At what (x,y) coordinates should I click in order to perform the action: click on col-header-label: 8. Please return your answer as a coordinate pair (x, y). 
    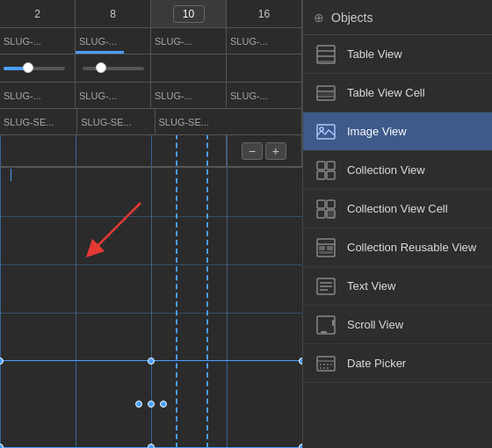
    Looking at the image, I should click on (112, 14).